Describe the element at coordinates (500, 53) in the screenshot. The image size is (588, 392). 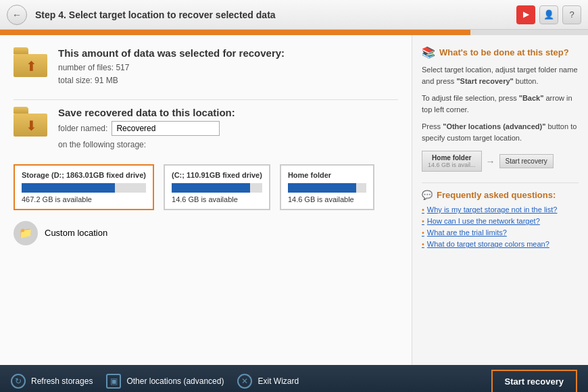
I see `whats-done-title: 📚 What's to be done at this step?` at that location.